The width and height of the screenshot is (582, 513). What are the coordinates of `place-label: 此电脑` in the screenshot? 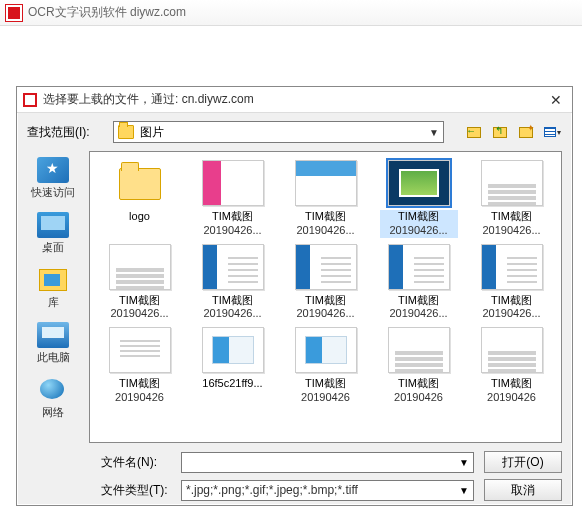 It's located at (54, 358).